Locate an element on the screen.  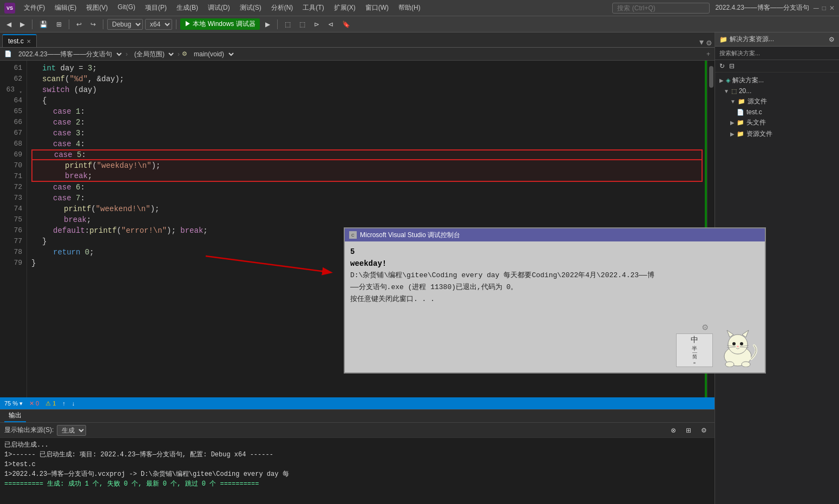
scrollbar-thumb is located at coordinates (711, 77).